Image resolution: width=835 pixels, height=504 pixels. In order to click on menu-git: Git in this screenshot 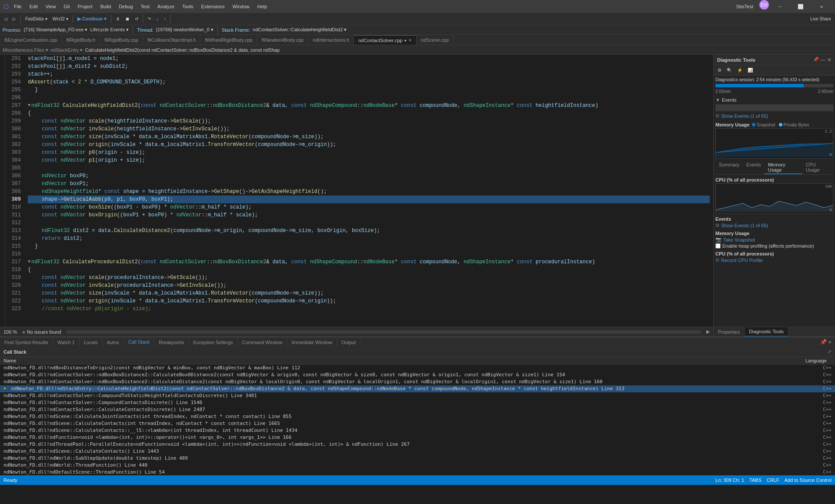, I will do `click(67, 7)`.